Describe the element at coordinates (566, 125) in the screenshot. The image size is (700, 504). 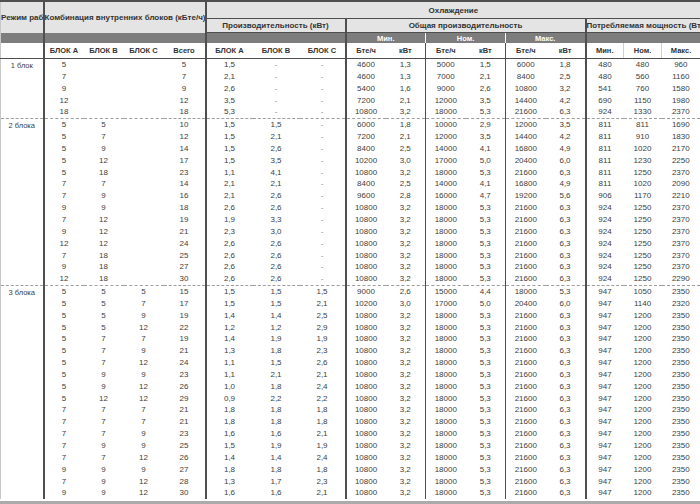
I see `cell: 3,5` at that location.